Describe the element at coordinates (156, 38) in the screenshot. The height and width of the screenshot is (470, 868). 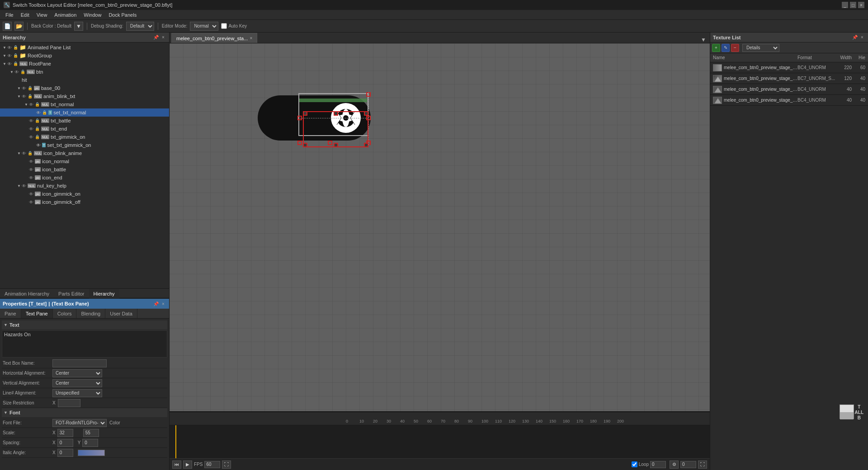
I see `hierarchy-pin-btn: 📌` at that location.